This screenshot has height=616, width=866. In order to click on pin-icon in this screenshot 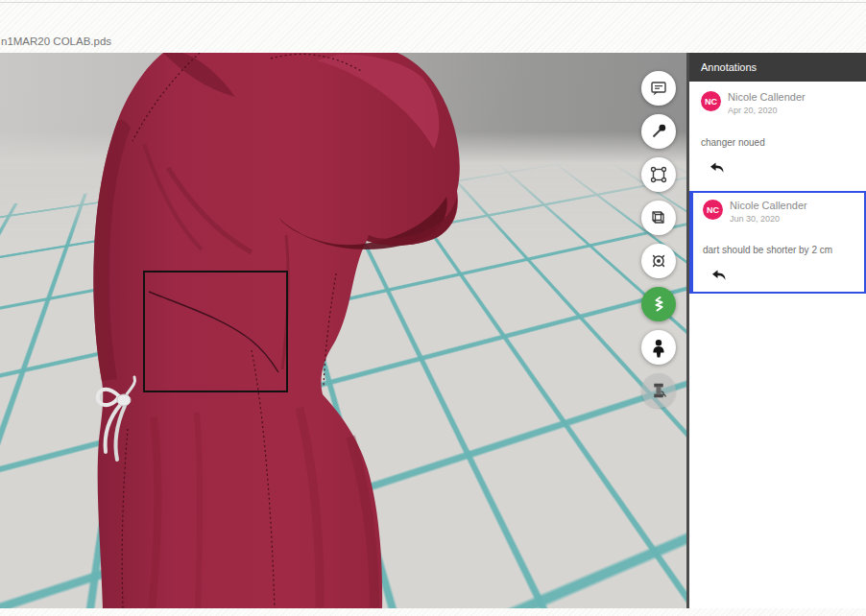, I will do `click(659, 131)`.